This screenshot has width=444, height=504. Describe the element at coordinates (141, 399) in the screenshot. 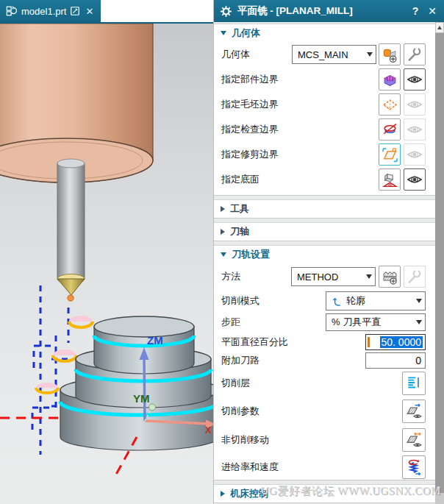

I see `axis-label-ym: YM` at that location.